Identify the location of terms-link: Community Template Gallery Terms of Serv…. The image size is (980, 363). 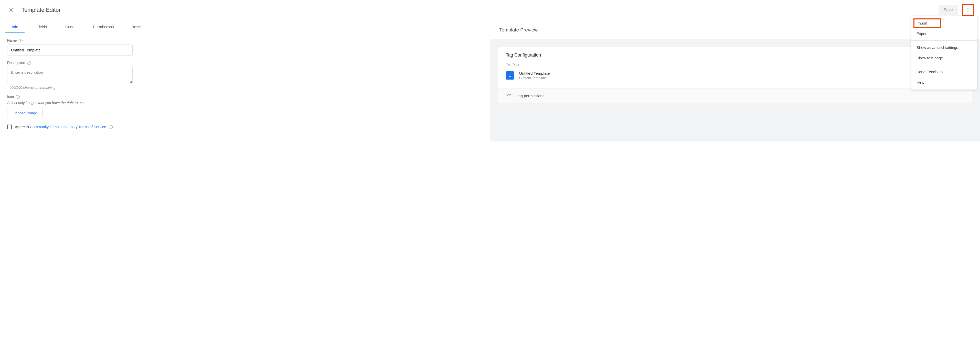
(68, 127).